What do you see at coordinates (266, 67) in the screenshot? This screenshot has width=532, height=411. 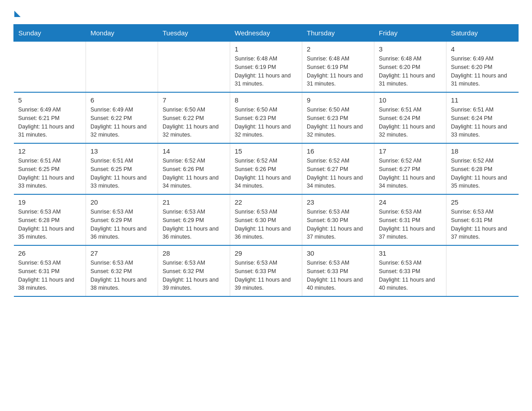 I see `day-cell: 1Sunrise: 6:48 AMSunset: 6:19 PMDaylight…` at bounding box center [266, 67].